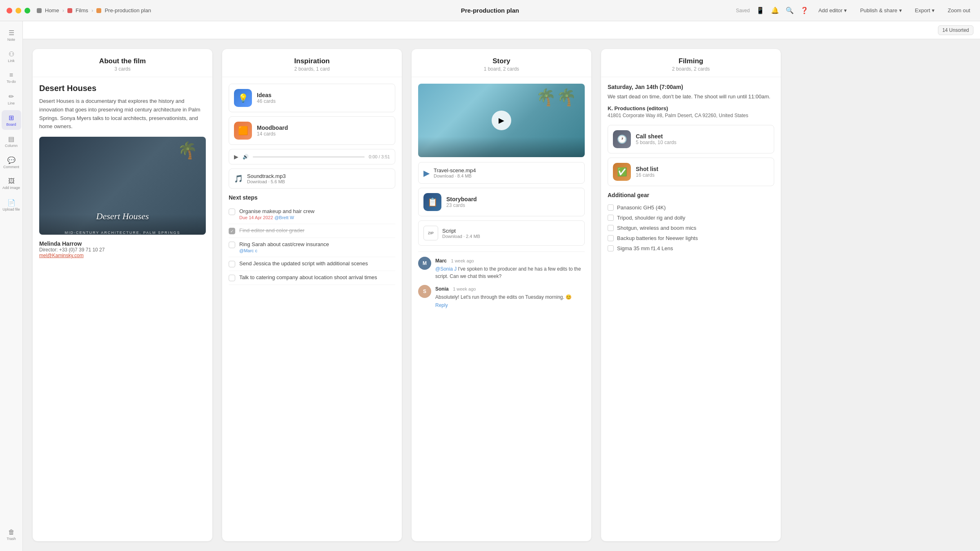 Image resolution: width=980 pixels, height=551 pixels. What do you see at coordinates (691, 207) in the screenshot?
I see `gear-item-0: Panasonic GH5 (4K)` at bounding box center [691, 207].